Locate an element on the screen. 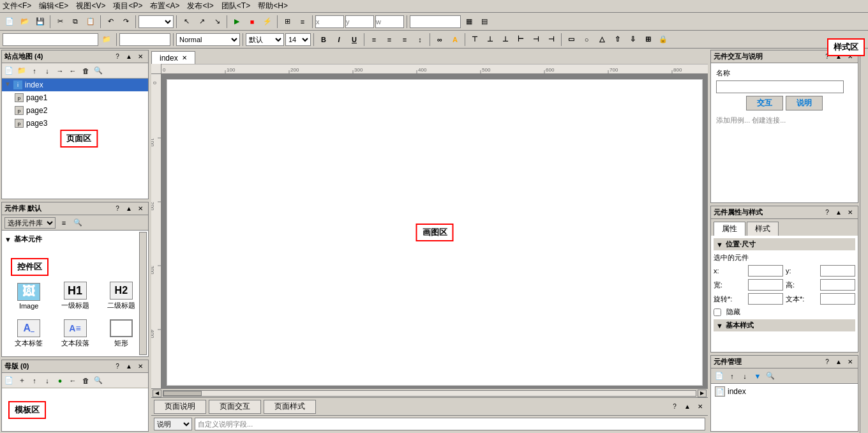  compman-up-icon: ▲ is located at coordinates (839, 362).